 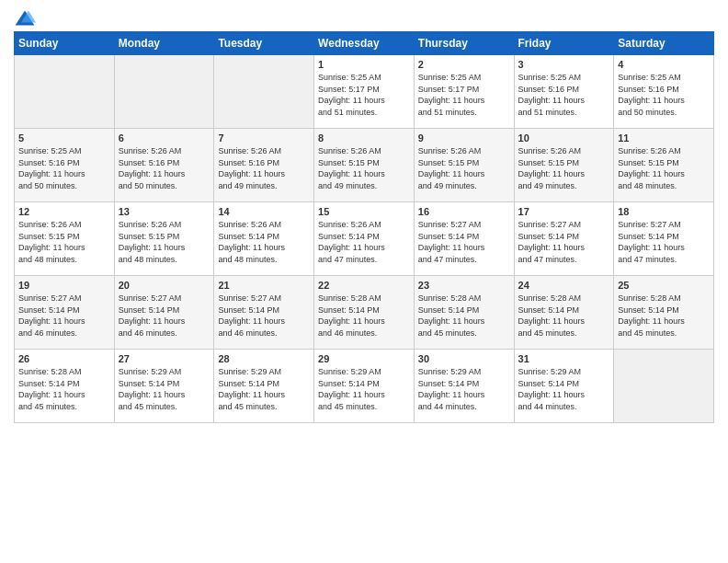 I want to click on day-number: 21, so click(x=264, y=285).